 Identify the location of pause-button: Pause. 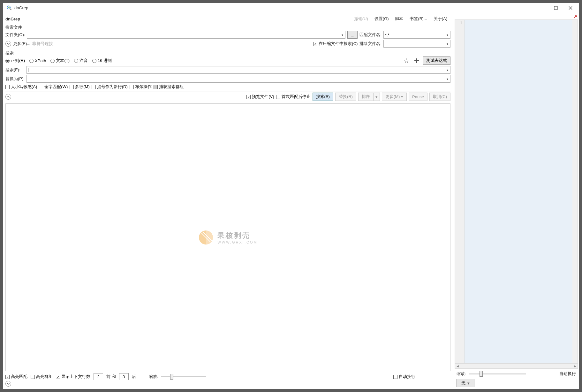
(418, 97).